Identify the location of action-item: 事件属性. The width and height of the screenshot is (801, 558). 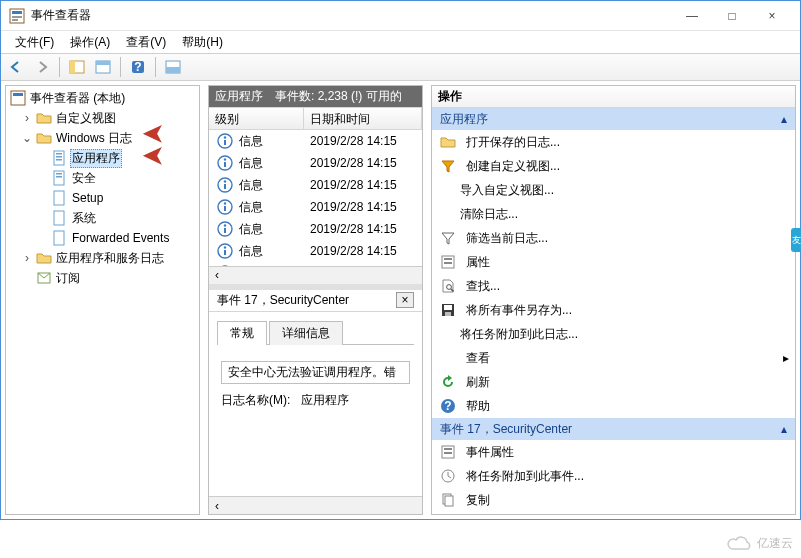
(614, 452).